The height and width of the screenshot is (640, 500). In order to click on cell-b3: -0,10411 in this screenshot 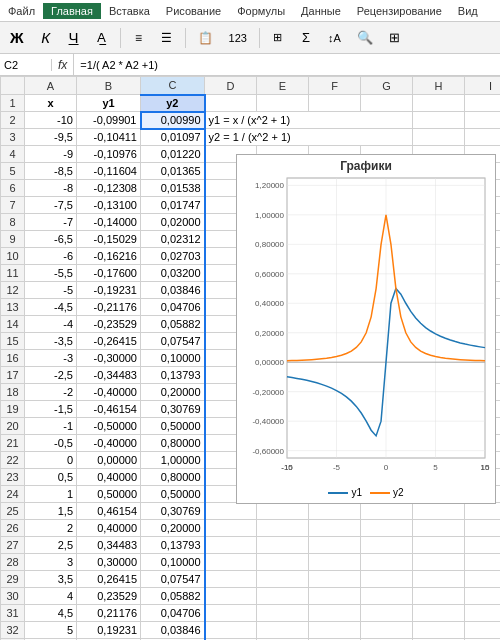, I will do `click(109, 138)`.